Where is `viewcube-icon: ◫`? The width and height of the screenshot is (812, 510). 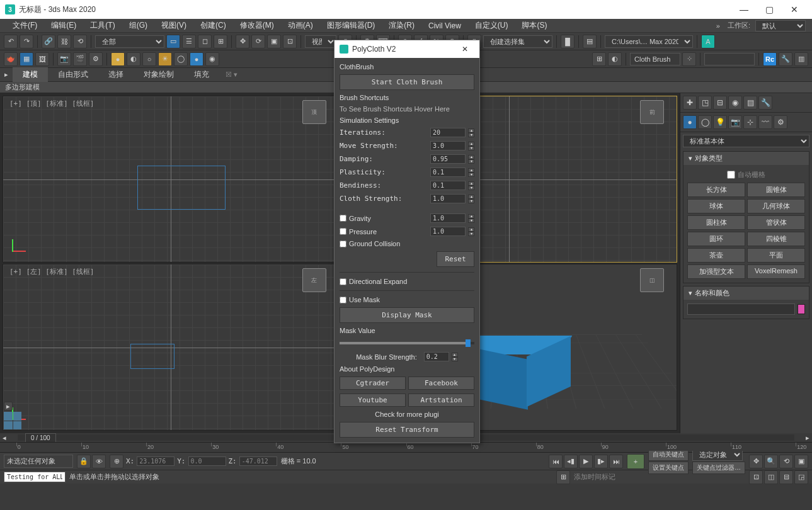 viewcube-icon: ◫ is located at coordinates (652, 280).